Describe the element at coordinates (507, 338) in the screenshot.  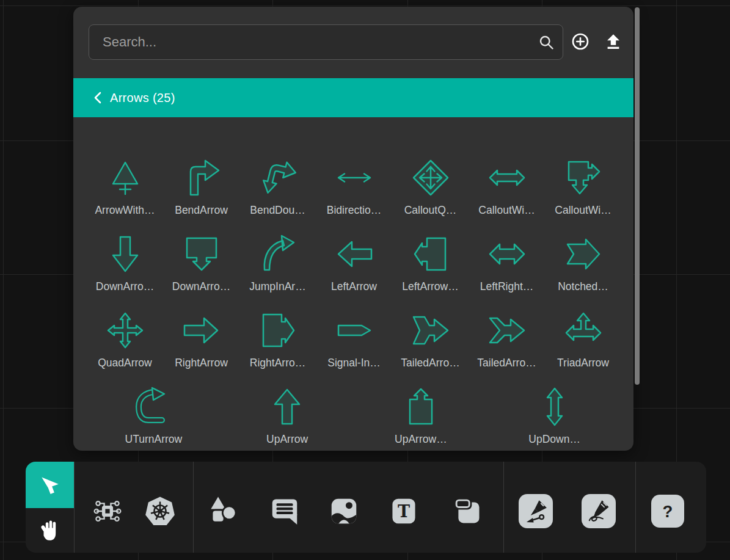
I see `shape-item-tailed-chevron: TailedArro…` at that location.